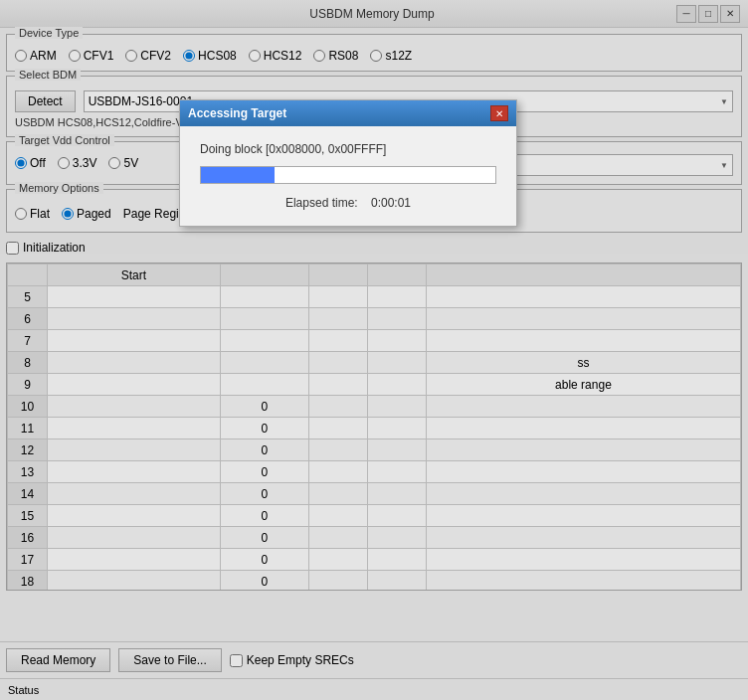  What do you see at coordinates (237, 113) in the screenshot?
I see `modal-title: Accessing Target` at bounding box center [237, 113].